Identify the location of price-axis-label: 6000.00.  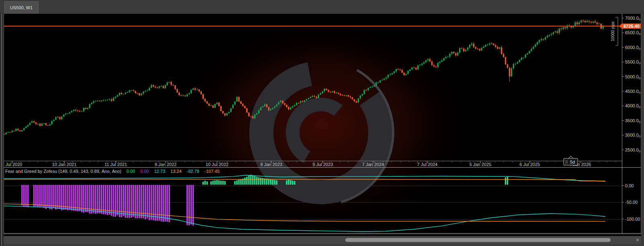
(633, 48).